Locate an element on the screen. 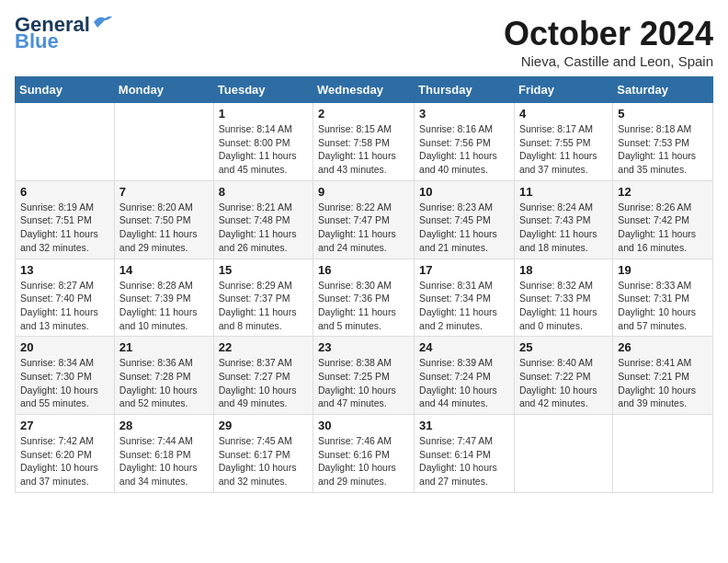 The width and height of the screenshot is (728, 563). logo-bird-icon is located at coordinates (102, 22).